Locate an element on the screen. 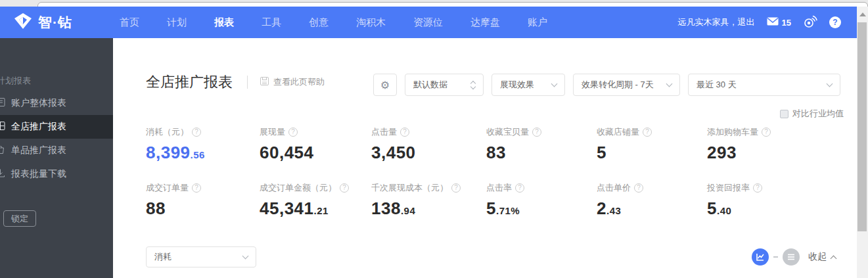 This screenshot has height=278, width=868. metric-label: 投资回报率 is located at coordinates (728, 188).